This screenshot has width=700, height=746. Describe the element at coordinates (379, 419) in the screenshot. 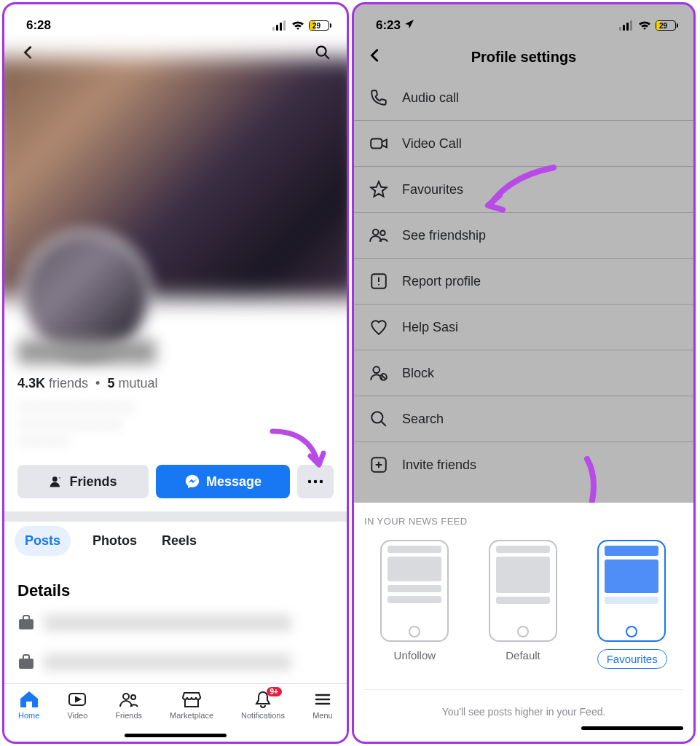

I see `search-icon` at that location.